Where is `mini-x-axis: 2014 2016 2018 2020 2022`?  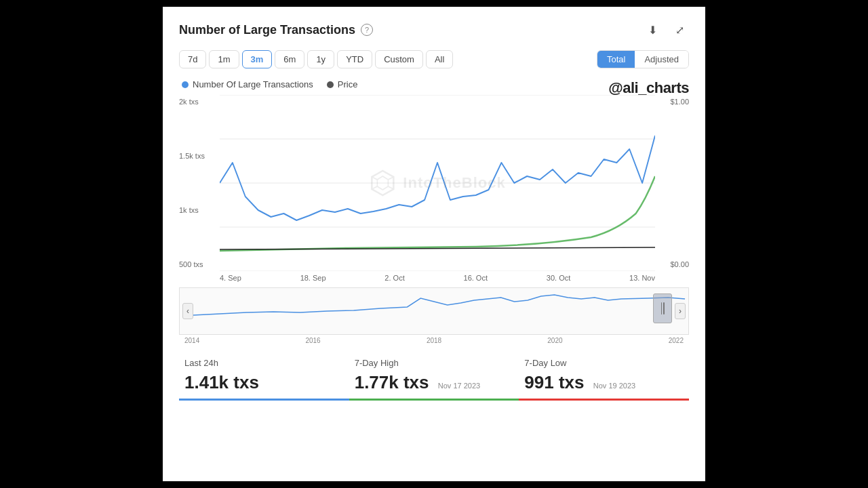
mini-x-axis: 2014 2016 2018 2020 2022 is located at coordinates (434, 340).